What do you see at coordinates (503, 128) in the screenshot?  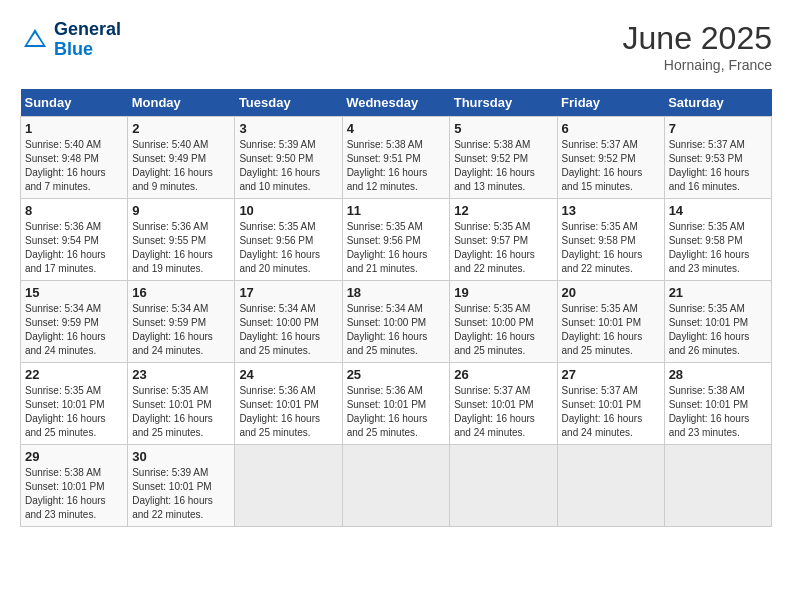 I see `day-number: 5` at bounding box center [503, 128].